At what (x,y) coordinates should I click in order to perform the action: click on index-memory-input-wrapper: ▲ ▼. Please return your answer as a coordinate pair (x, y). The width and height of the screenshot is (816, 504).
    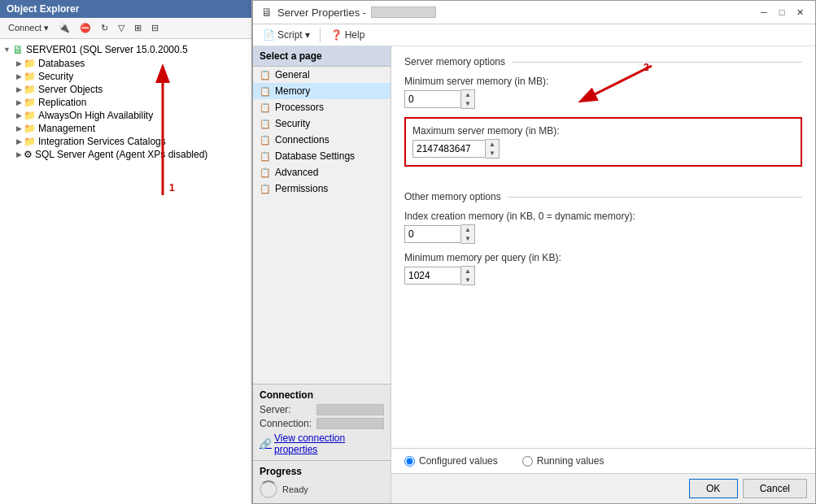
    Looking at the image, I should click on (441, 234).